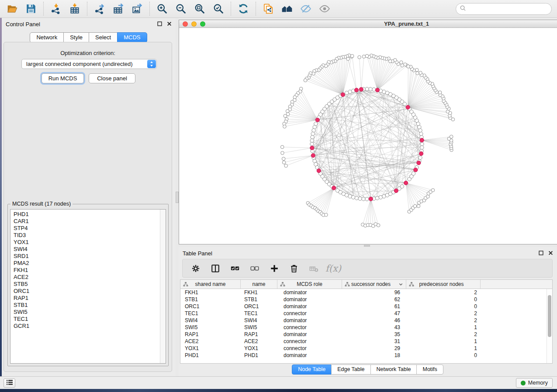 The image size is (557, 392). What do you see at coordinates (259, 320) in the screenshot?
I see `cell-name: SWI4` at bounding box center [259, 320].